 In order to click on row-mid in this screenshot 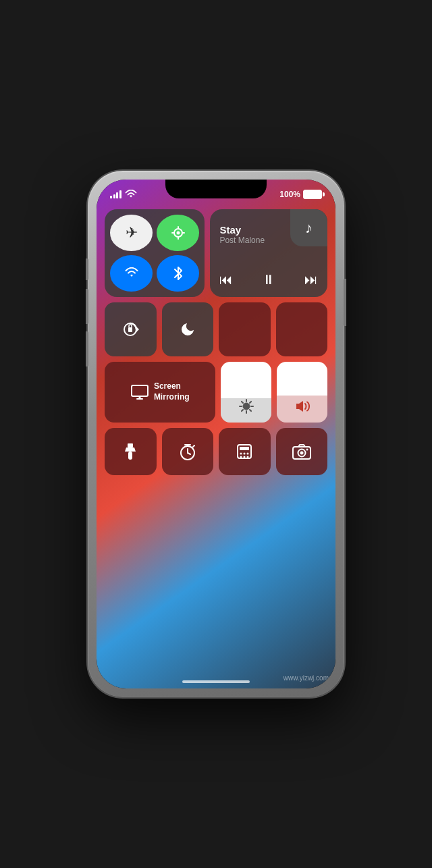, I will do `click(216, 329)`.